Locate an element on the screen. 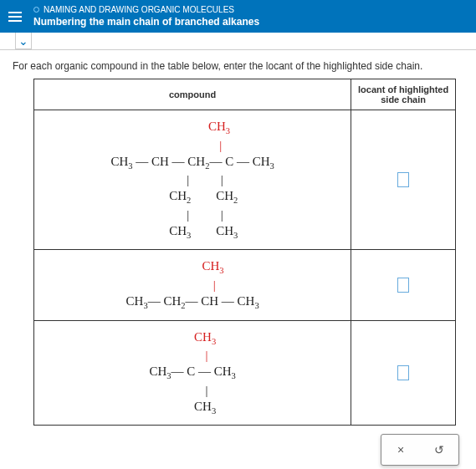 The width and height of the screenshot is (476, 469). expand-bar: ⌄ is located at coordinates (238, 42).